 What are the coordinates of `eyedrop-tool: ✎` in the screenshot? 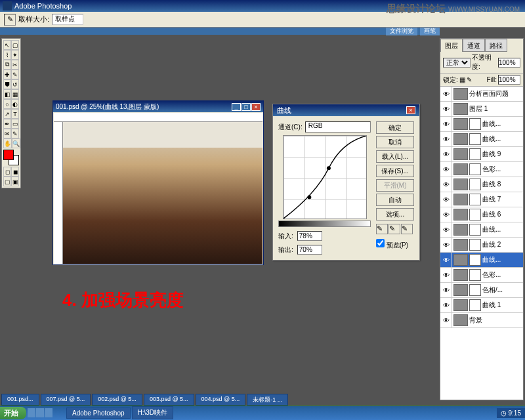 It's located at (15, 134).